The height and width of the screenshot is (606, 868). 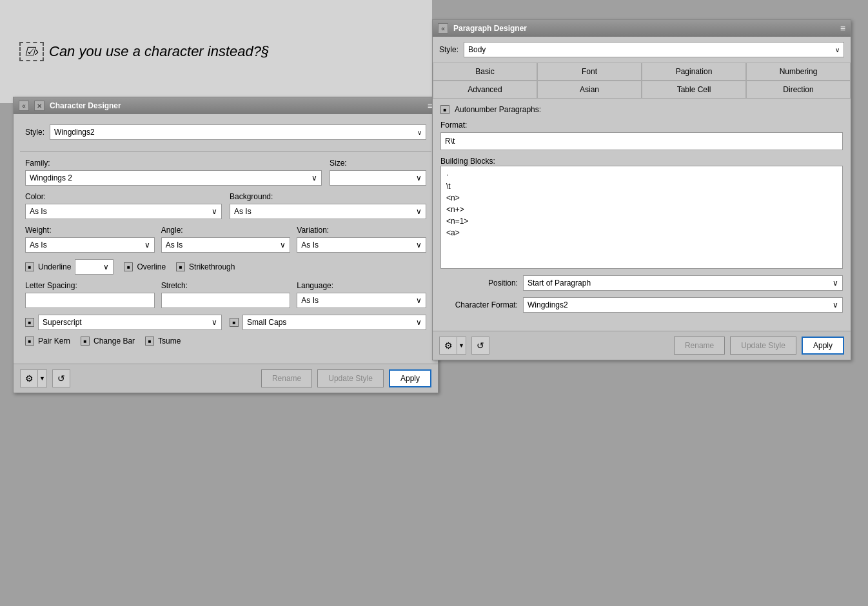 What do you see at coordinates (361, 300) in the screenshot?
I see `char-language-dropdown: As Is ∨` at bounding box center [361, 300].